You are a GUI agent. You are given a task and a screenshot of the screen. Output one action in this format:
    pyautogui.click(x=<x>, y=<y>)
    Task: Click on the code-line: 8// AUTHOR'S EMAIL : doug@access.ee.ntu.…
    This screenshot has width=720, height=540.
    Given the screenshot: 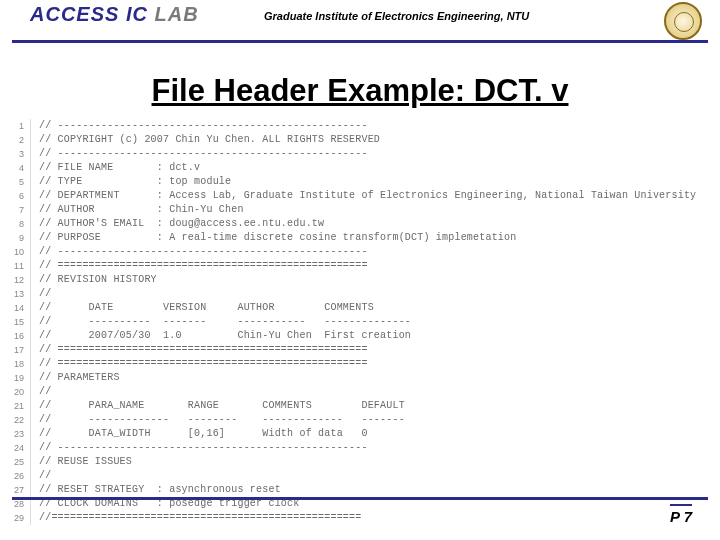 What is the action you would take?
    pyautogui.click(x=355, y=224)
    